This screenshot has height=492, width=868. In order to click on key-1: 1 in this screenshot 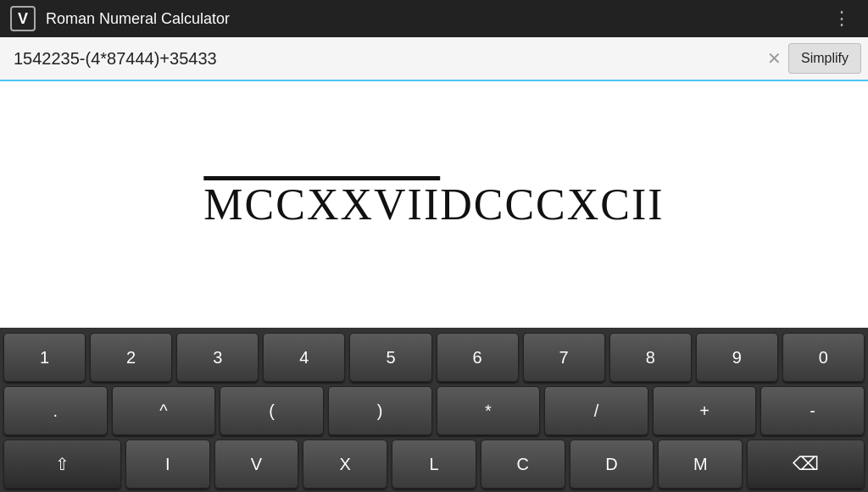, I will do `click(44, 357)`.